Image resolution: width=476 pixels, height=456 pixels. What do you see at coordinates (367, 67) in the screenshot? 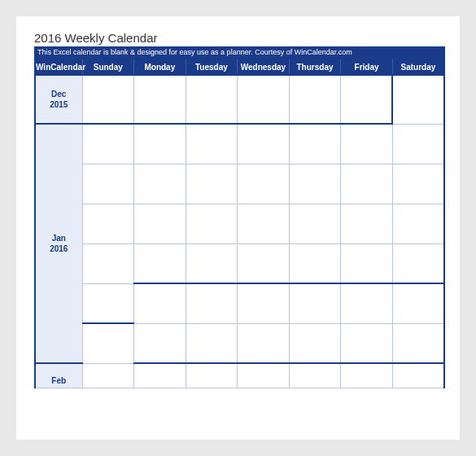
I see `day-header-friday: Friday` at bounding box center [367, 67].